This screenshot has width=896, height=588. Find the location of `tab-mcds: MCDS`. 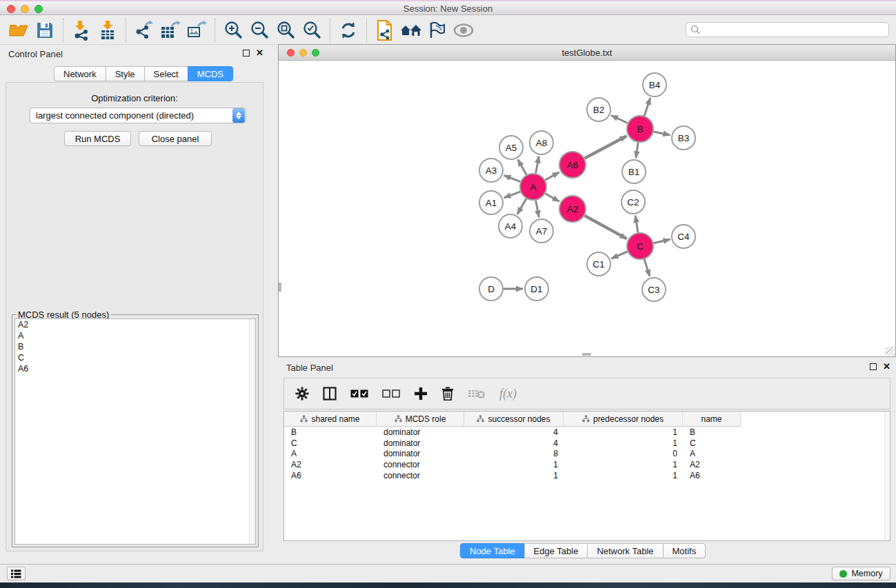

tab-mcds: MCDS is located at coordinates (210, 74).